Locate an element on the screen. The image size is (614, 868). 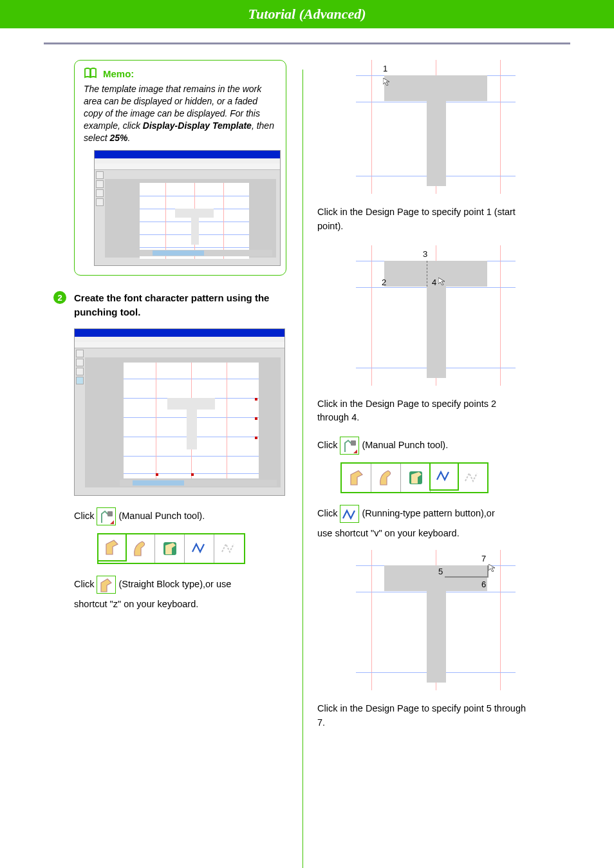
step-2-badge: 2 is located at coordinates (60, 297).